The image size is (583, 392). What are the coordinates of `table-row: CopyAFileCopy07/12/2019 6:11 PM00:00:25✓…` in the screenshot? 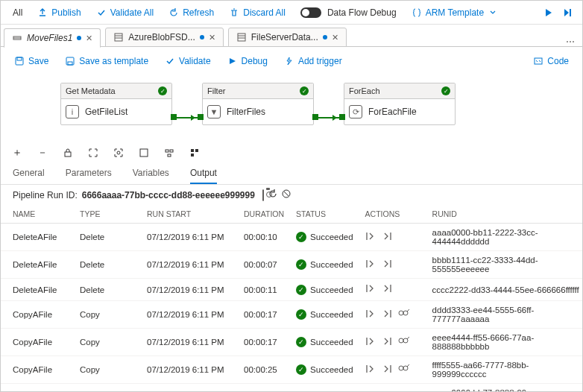 It's located at (292, 370).